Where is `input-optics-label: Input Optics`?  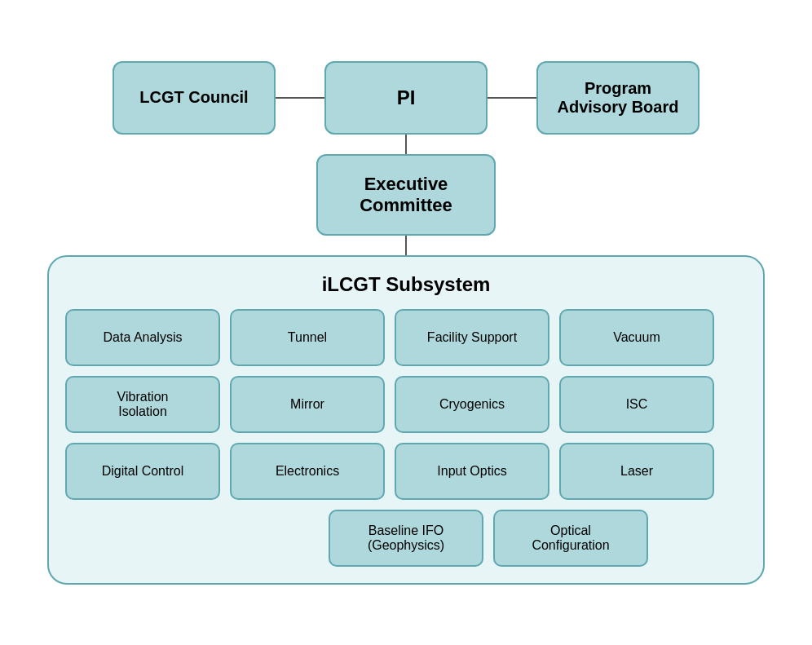
input-optics-label: Input Optics is located at coordinates (471, 471).